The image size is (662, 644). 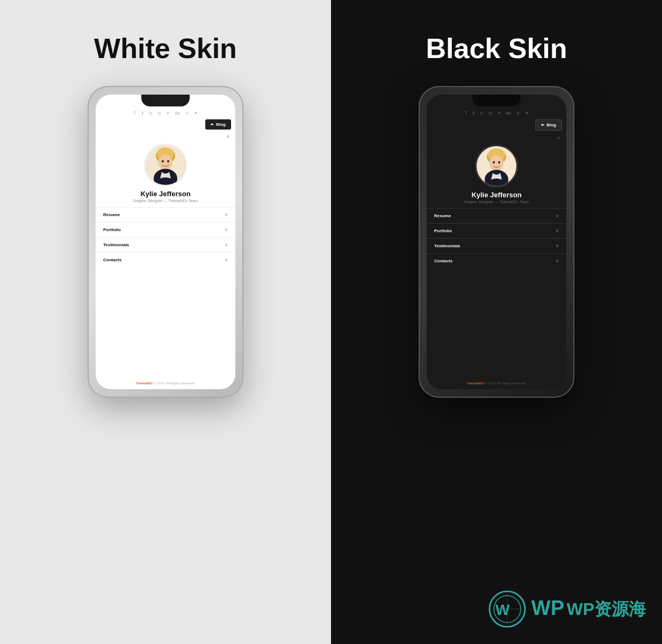 What do you see at coordinates (196, 113) in the screenshot?
I see `white-social-extra: ✦` at bounding box center [196, 113].